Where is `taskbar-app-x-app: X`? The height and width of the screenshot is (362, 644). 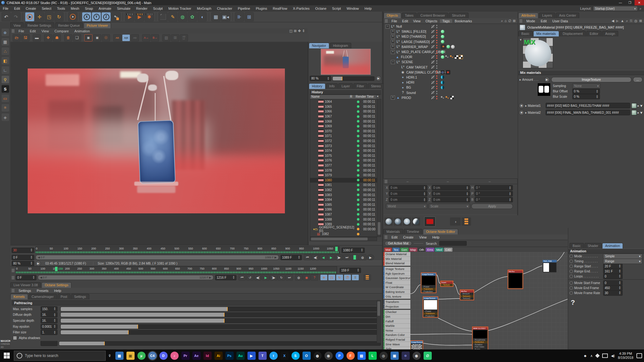
taskbar-app-x-app: X is located at coordinates (285, 356).